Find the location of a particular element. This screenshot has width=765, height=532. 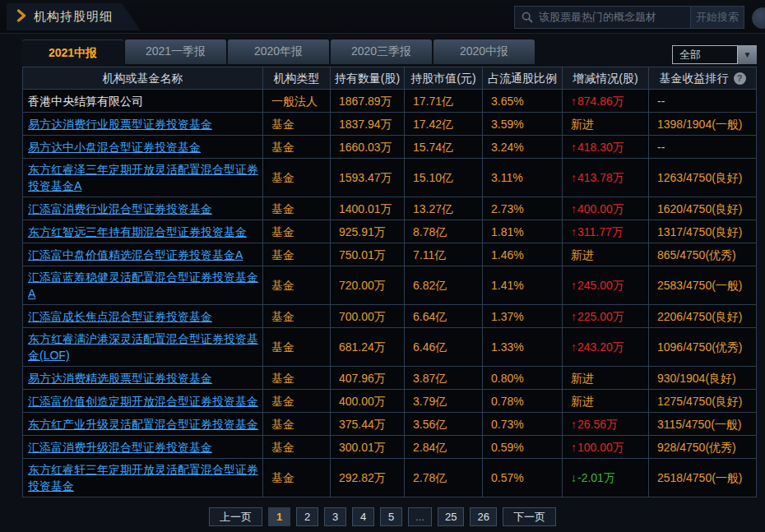

report-tab-3: 2020三季报 is located at coordinates (382, 52).